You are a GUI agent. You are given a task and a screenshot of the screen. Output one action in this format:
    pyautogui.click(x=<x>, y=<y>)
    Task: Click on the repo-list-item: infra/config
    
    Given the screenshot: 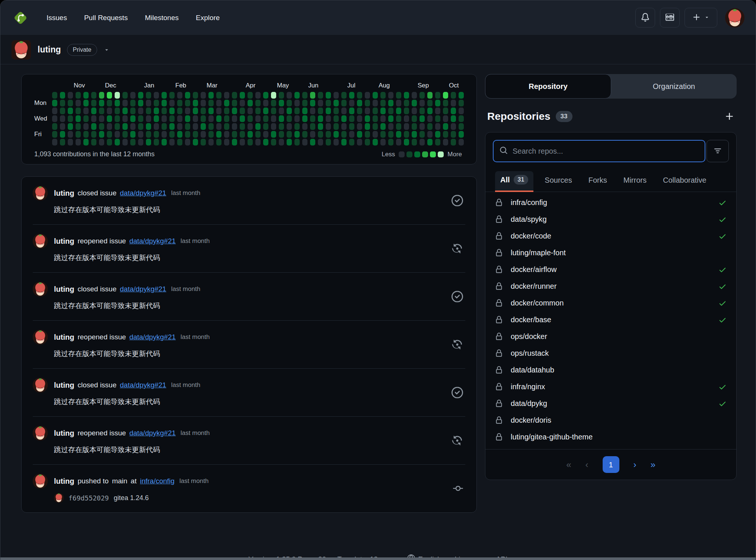 What is the action you would take?
    pyautogui.click(x=611, y=202)
    